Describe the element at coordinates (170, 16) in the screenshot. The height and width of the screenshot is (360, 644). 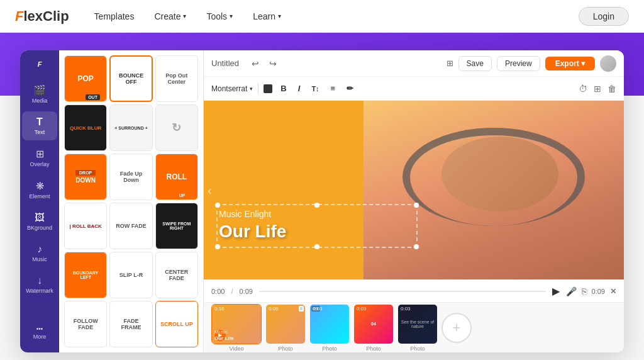
I see `nav-create: Create▾` at that location.